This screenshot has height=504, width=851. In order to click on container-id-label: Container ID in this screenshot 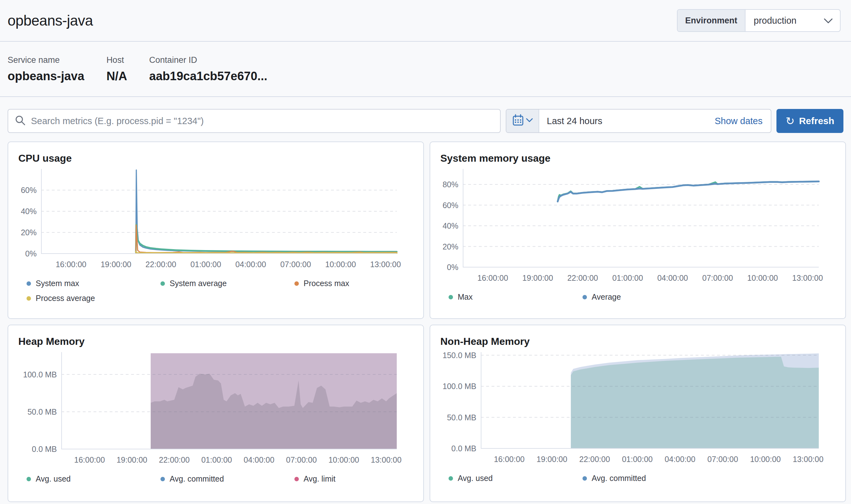, I will do `click(208, 60)`.